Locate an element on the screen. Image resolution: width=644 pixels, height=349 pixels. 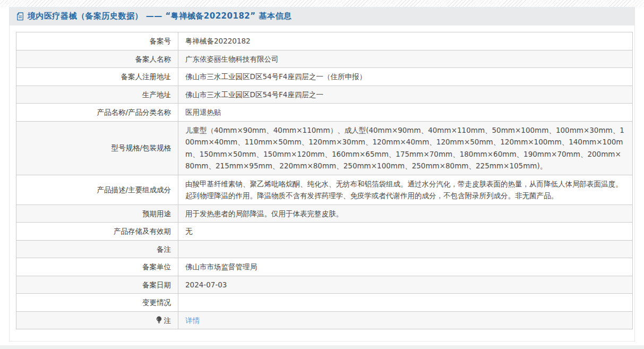
row-label-text: 备案单位 is located at coordinates (157, 267).